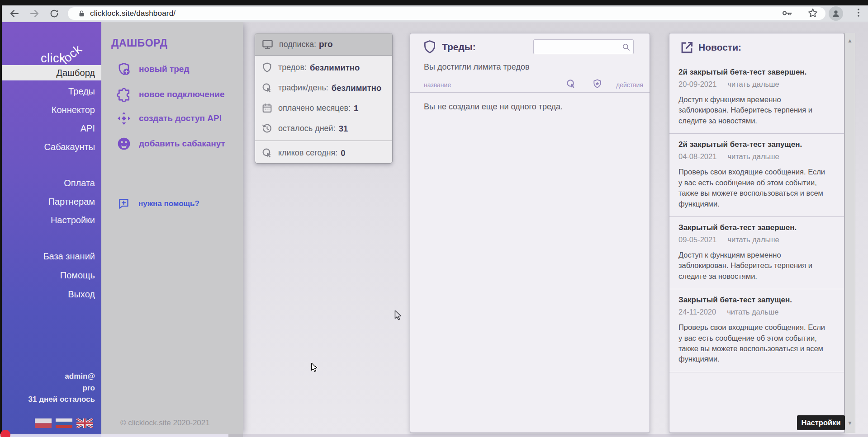 The height and width of the screenshot is (437, 868). I want to click on video-playhead, so click(5, 433).